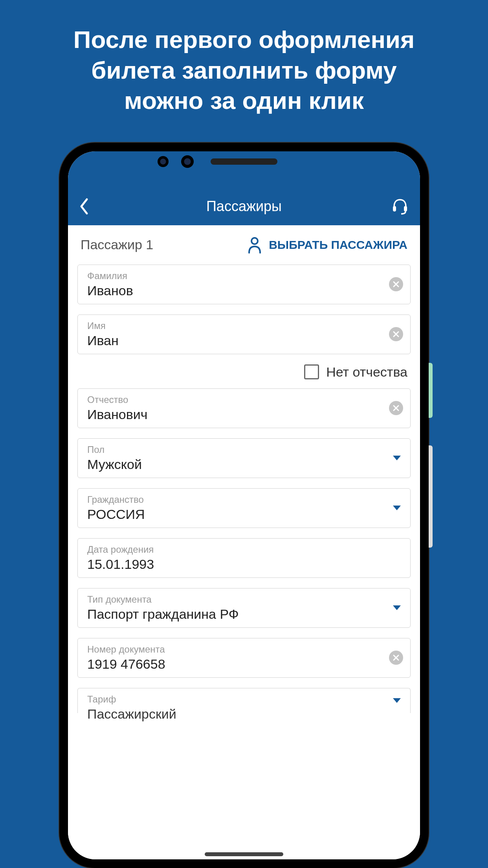 The height and width of the screenshot is (868, 488). Describe the element at coordinates (244, 101) in the screenshot. I see `promo-line-3: можно за один клик` at that location.